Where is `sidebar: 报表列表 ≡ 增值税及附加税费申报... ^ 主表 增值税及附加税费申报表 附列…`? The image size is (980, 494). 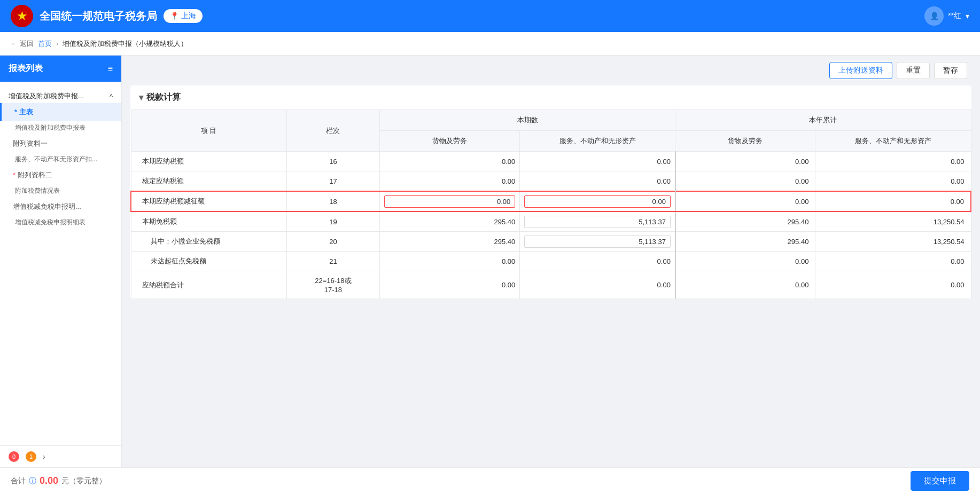 sidebar: 报表列表 ≡ 增值税及附加税费申报... ^ 主表 增值税及附加税费申报表 附列… is located at coordinates (61, 262).